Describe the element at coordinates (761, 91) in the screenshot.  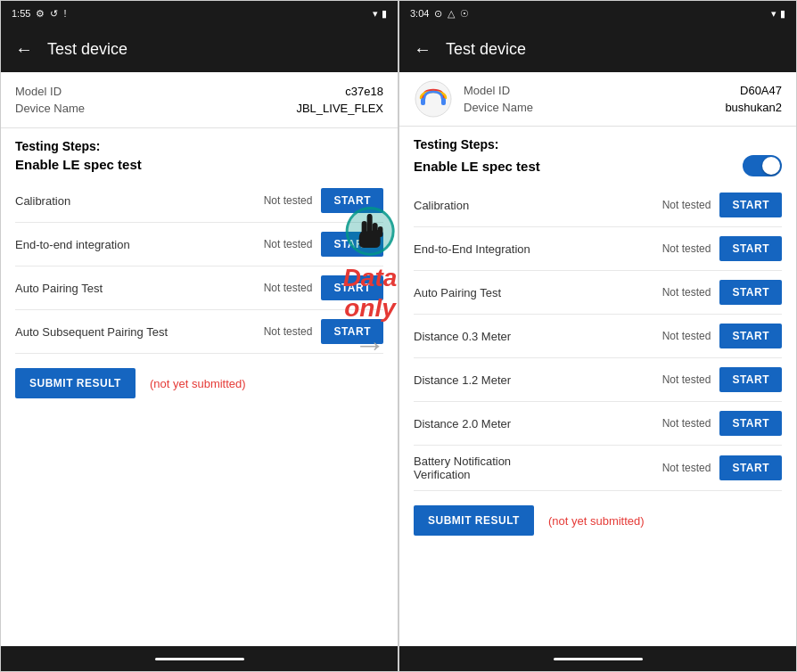
I see `model-id-value-2: D60A47` at that location.